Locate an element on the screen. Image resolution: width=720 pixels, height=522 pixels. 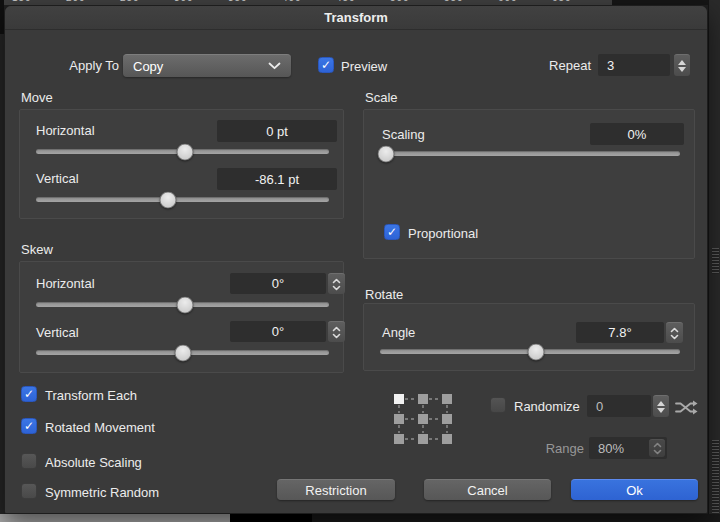
ok-button: Ok is located at coordinates (634, 490).